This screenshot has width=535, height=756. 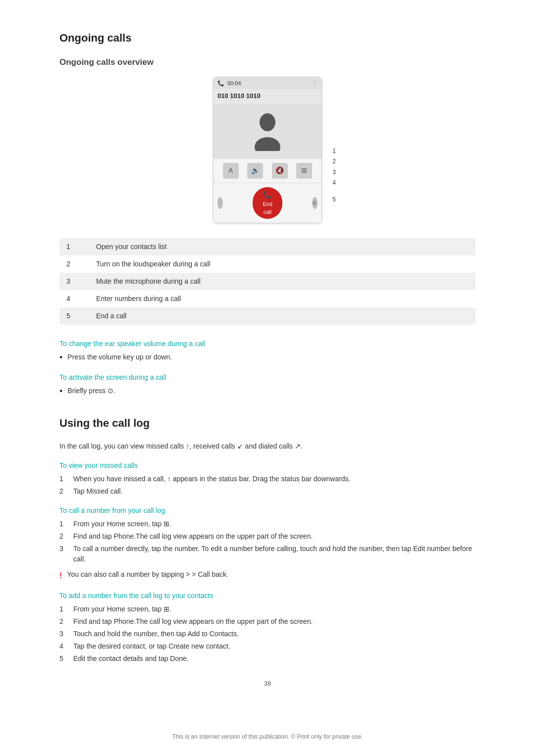 What do you see at coordinates (282, 264) in the screenshot?
I see `row-desc: Turn on the loudspeaker during a call` at bounding box center [282, 264].